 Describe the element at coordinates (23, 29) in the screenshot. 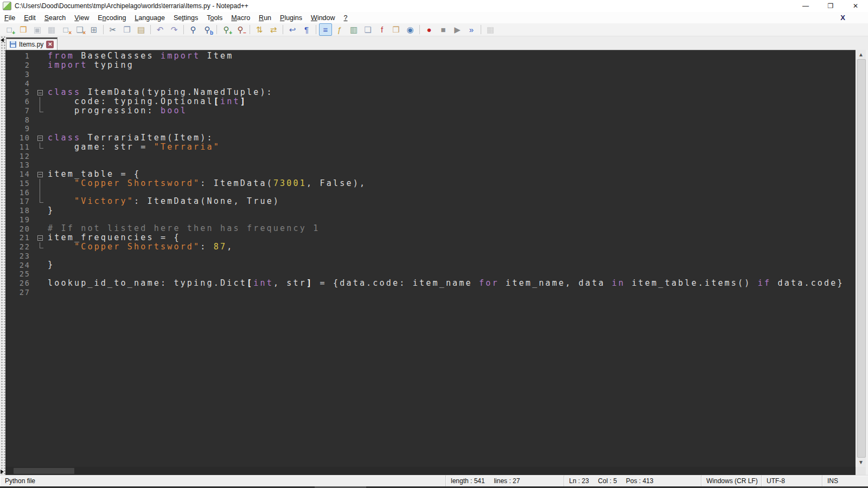

I see `open-file-icon: ❒` at that location.